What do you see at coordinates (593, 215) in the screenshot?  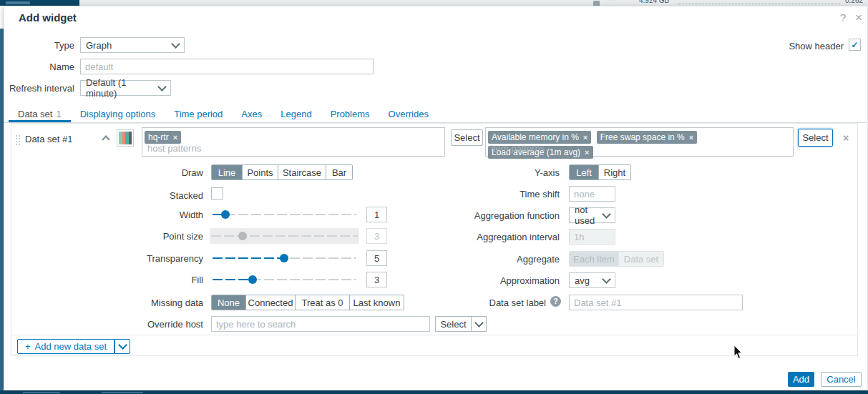 I see `aggregation-function-select: not used` at bounding box center [593, 215].